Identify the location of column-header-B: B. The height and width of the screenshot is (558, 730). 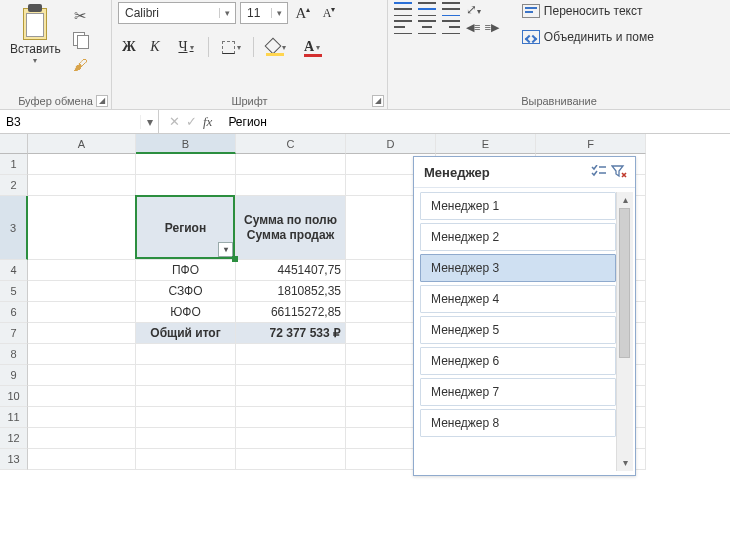
(186, 144).